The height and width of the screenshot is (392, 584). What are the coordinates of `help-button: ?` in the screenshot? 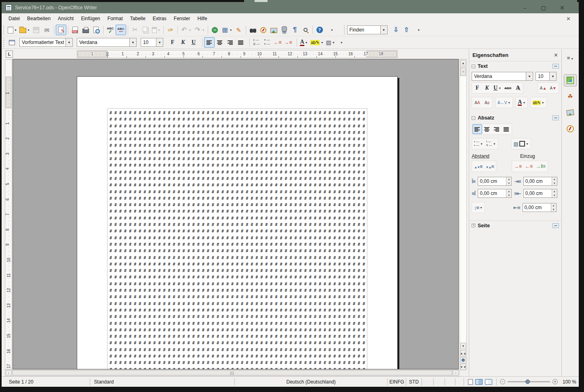 It's located at (320, 30).